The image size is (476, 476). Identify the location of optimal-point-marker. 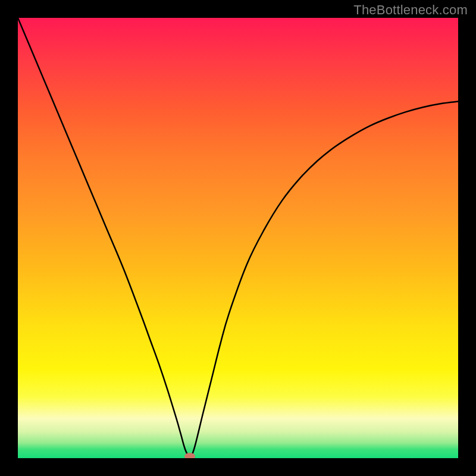
(190, 456).